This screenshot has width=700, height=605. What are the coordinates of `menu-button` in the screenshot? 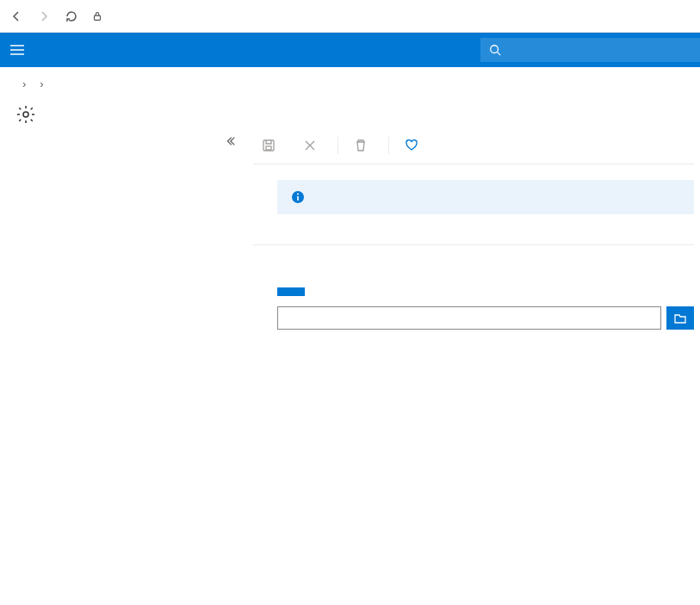 It's located at (17, 50).